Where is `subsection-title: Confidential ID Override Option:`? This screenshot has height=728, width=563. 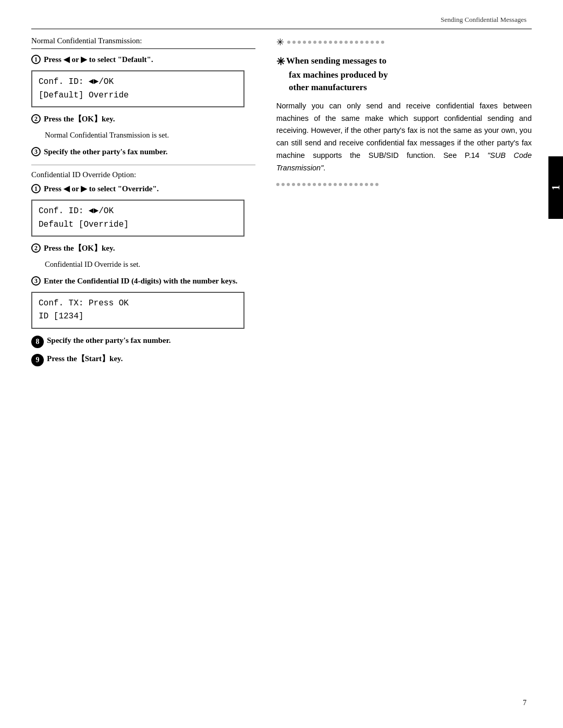
subsection-title: Confidential ID Override Option: is located at coordinates (143, 175).